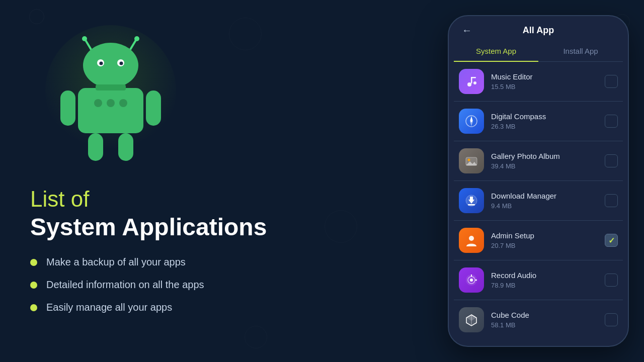 Image resolution: width=644 pixels, height=362 pixels. Describe the element at coordinates (191, 262) in the screenshot. I see `bullet-item-1: Make a backup of all your apps` at that location.